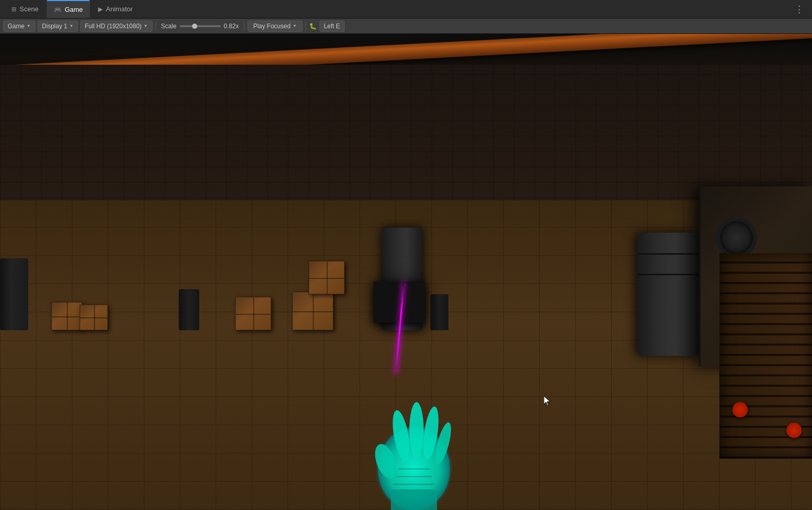 This screenshot has width=812, height=510. I want to click on scale-slider-thumb, so click(195, 26).